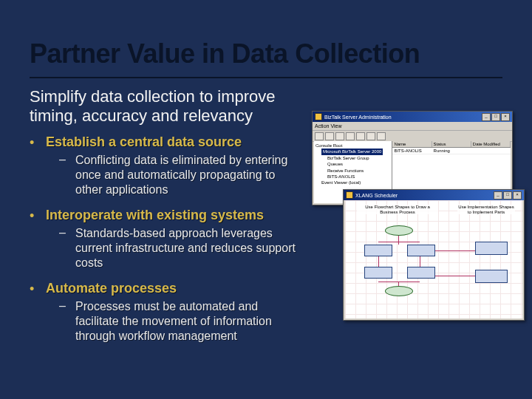  What do you see at coordinates (174, 216) in the screenshot?
I see `bullet-2-heading: Interoperate with existing systems` at bounding box center [174, 216].